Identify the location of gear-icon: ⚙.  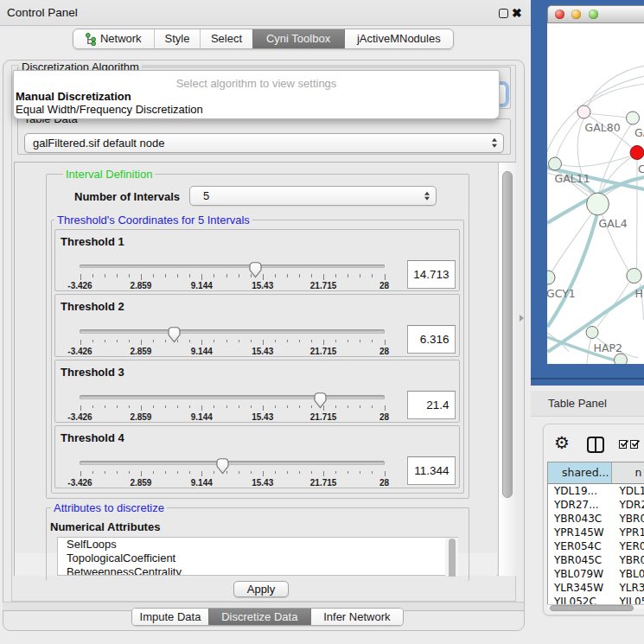
(562, 443).